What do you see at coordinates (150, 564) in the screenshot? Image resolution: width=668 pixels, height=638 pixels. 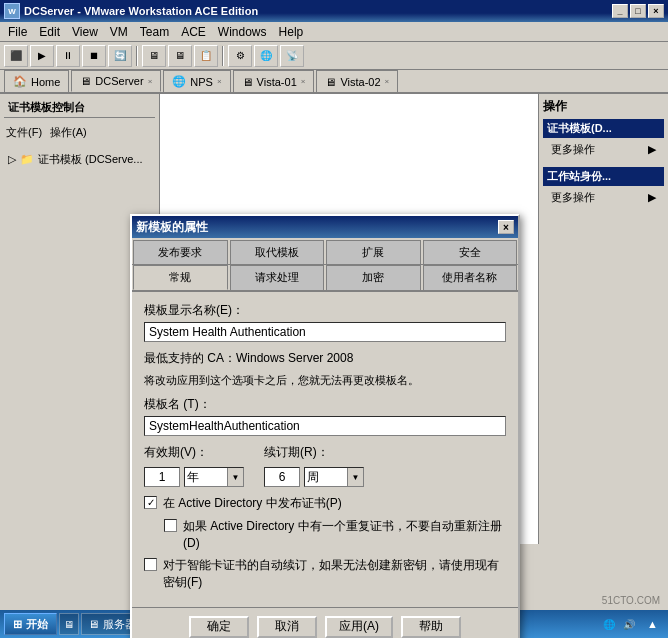 I see `checkbox-smartcard-renew` at bounding box center [150, 564].